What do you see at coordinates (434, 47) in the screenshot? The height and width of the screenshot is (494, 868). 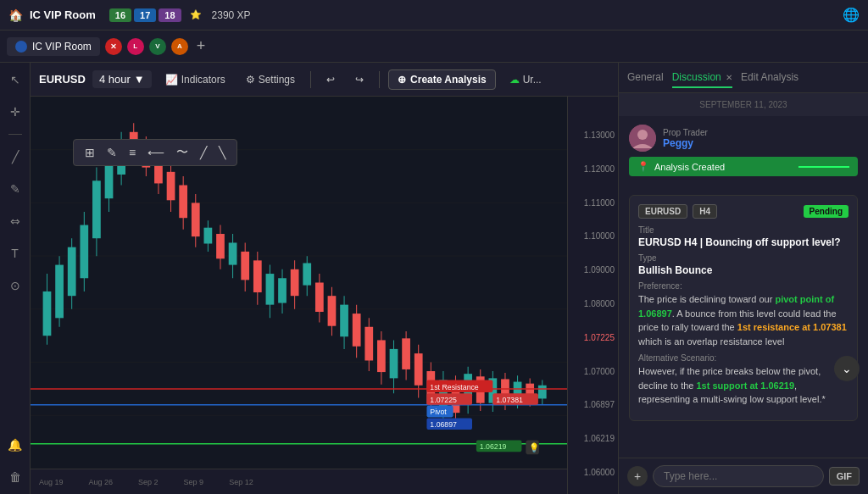 I see `tab-bar: IC VIP Room ✕ L V A +` at bounding box center [434, 47].